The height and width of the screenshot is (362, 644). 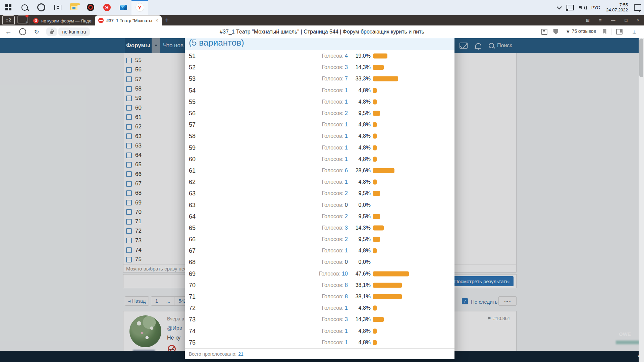 I want to click on notification-center-button, so click(x=638, y=7).